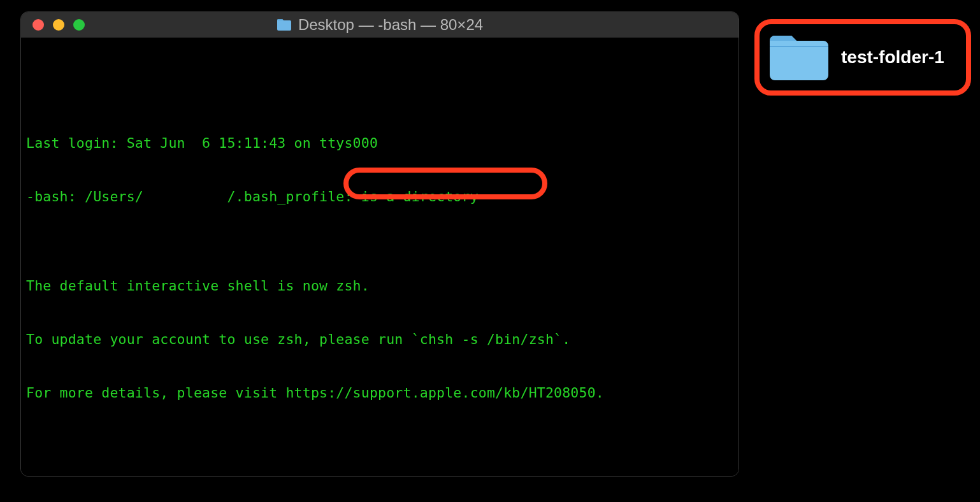  What do you see at coordinates (380, 25) in the screenshot?
I see `window-title: Desktop — -bash — 80×24` at bounding box center [380, 25].